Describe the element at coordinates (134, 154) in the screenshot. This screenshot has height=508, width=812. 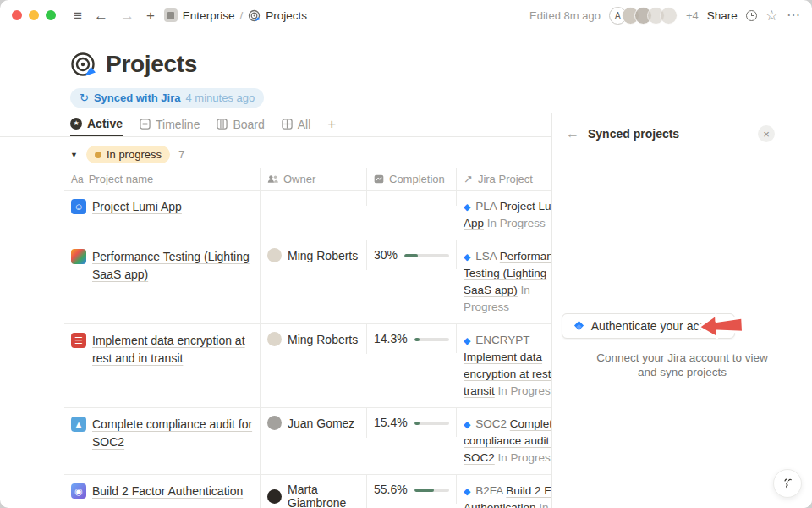
I see `group-name: In progress` at that location.